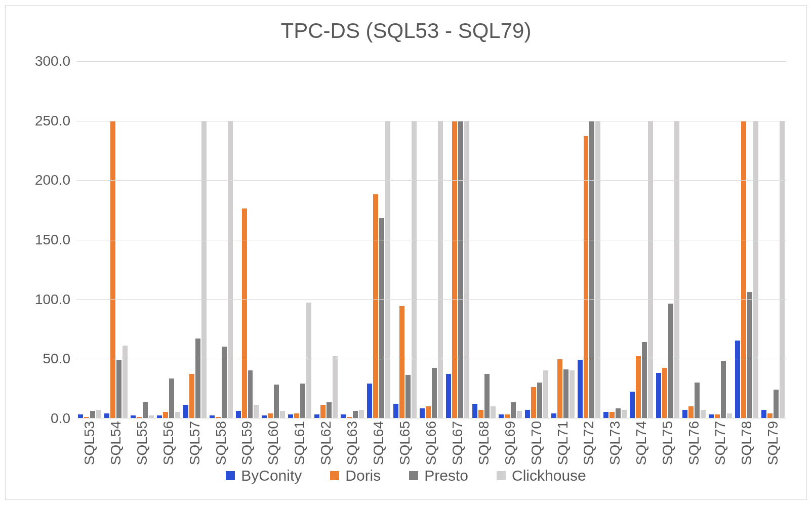 Image resolution: width=812 pixels, height=505 pixels. Describe the element at coordinates (537, 443) in the screenshot. I see `x-tick-label: SQL70` at that location.